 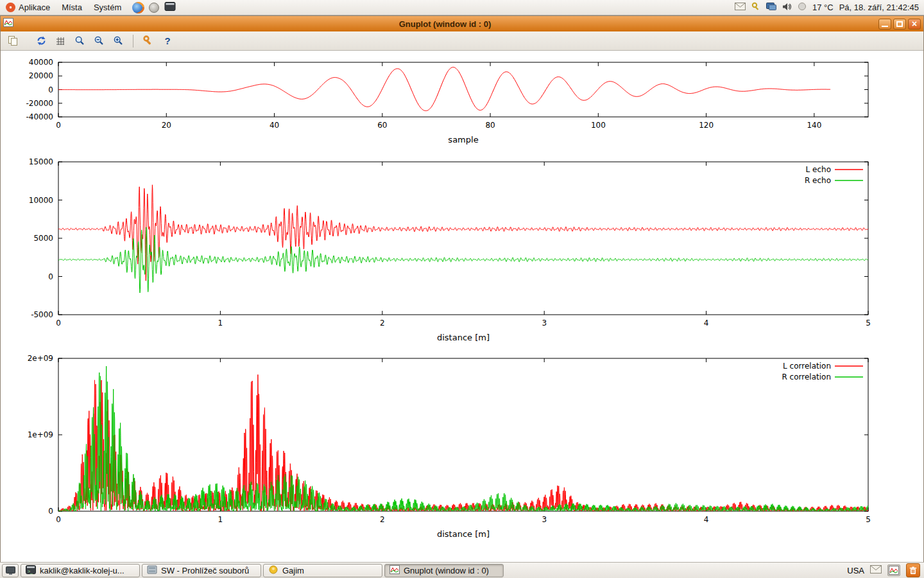 What do you see at coordinates (167, 41) in the screenshot?
I see `help-icon: ?` at bounding box center [167, 41].